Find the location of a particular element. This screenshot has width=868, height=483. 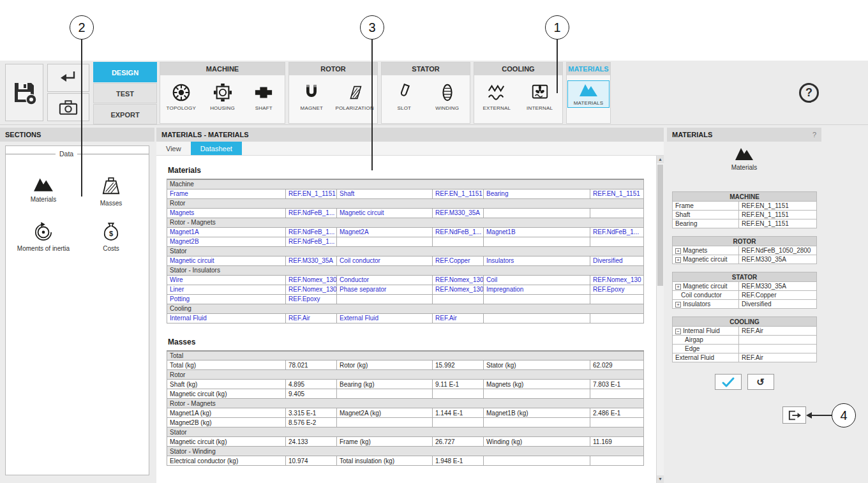

cell: 2.486 E-1 is located at coordinates (617, 413).